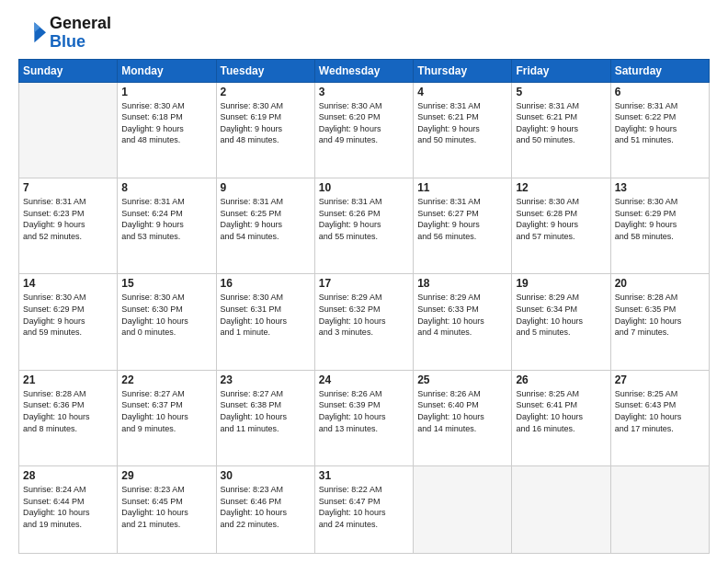 The image size is (728, 563). Describe the element at coordinates (364, 188) in the screenshot. I see `day-number: 10` at that location.